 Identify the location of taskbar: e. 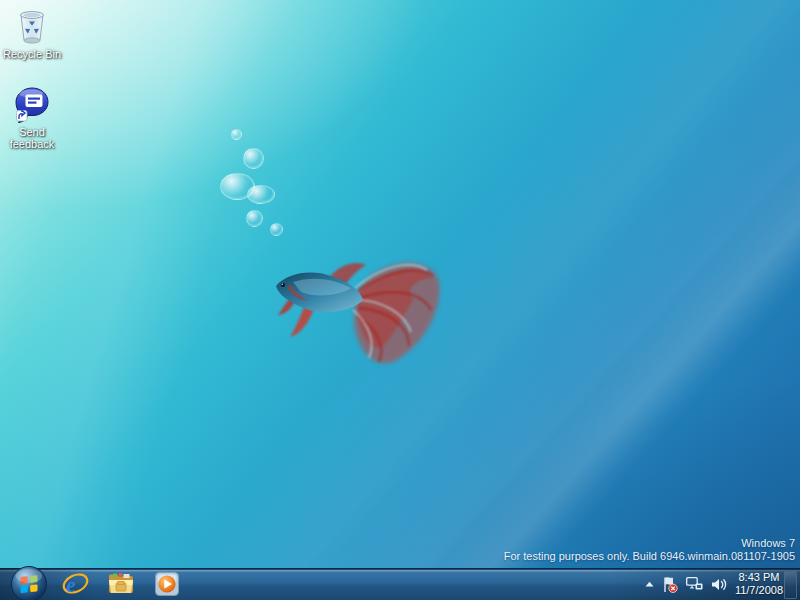
(400, 584).